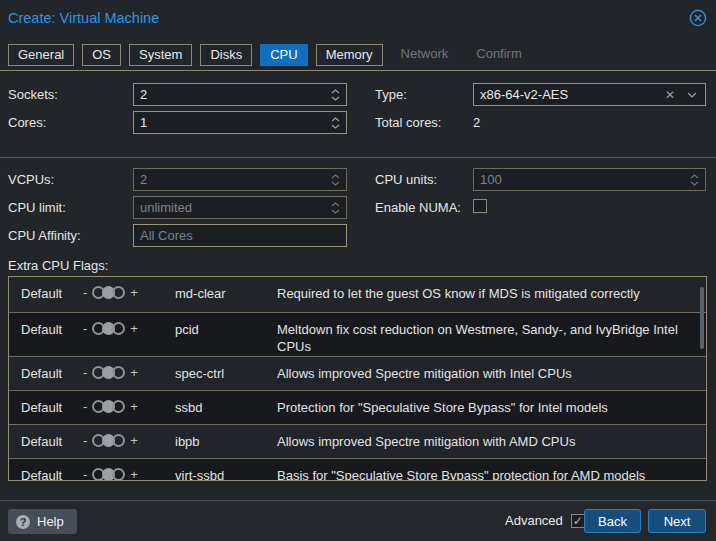 This screenshot has height=541, width=716. Describe the element at coordinates (240, 94) in the screenshot. I see `sockets-spinner: 2` at that location.